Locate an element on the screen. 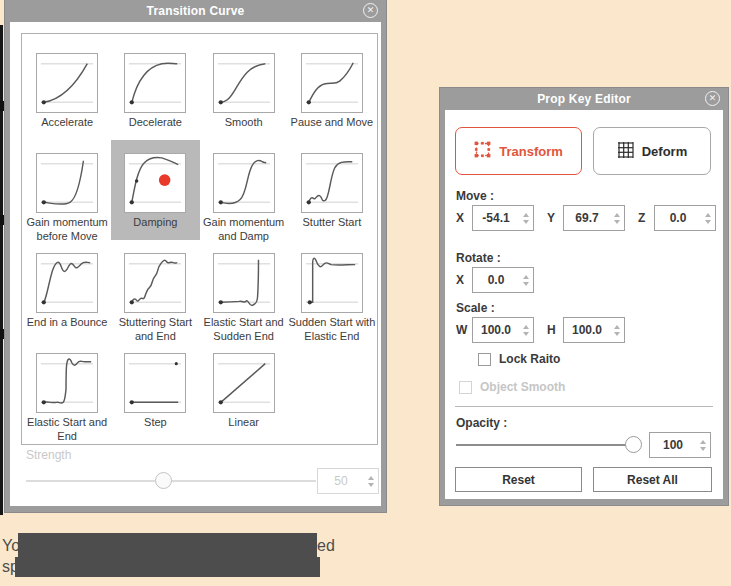 The image size is (731, 586). curve-option-gain-momentum-before-move: Gain momentum before Move is located at coordinates (67, 190).